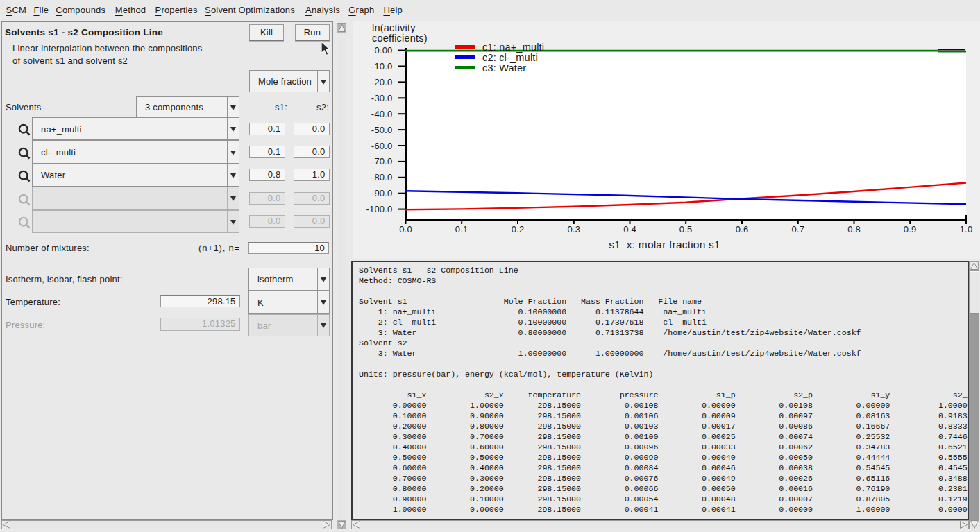 This screenshot has width=980, height=532. What do you see at coordinates (382, 114) in the screenshot?
I see `svg-text: -40.0` at bounding box center [382, 114].